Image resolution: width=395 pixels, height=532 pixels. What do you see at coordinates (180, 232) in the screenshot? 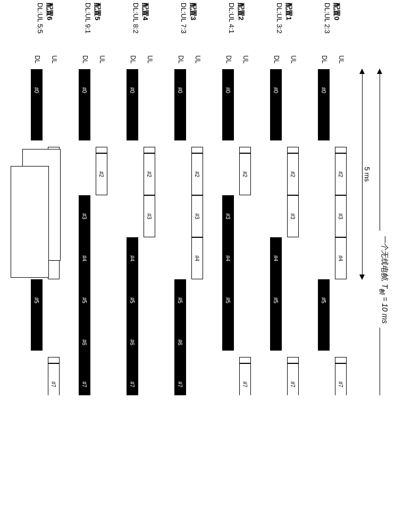
I see `dl-row: DL#0#5#6#7#8#9` at bounding box center [180, 232].